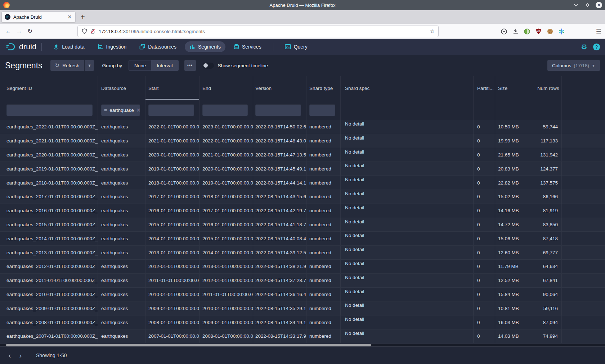  Describe the element at coordinates (323, 88) in the screenshot. I see `column-header-shard-type: Shard type` at that location.